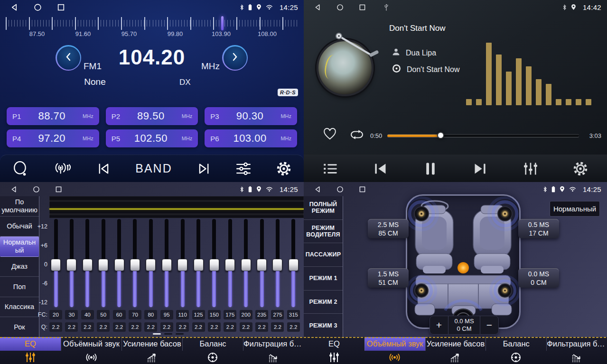 This screenshot has width=607, height=364. What do you see at coordinates (575, 209) in the screenshot?
I see `profile-button: Нормальный` at bounding box center [575, 209].